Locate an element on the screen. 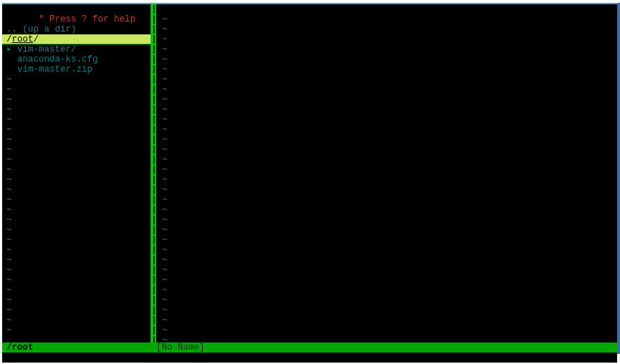 The width and height of the screenshot is (620, 364). cwd-slash-end: / is located at coordinates (37, 39).